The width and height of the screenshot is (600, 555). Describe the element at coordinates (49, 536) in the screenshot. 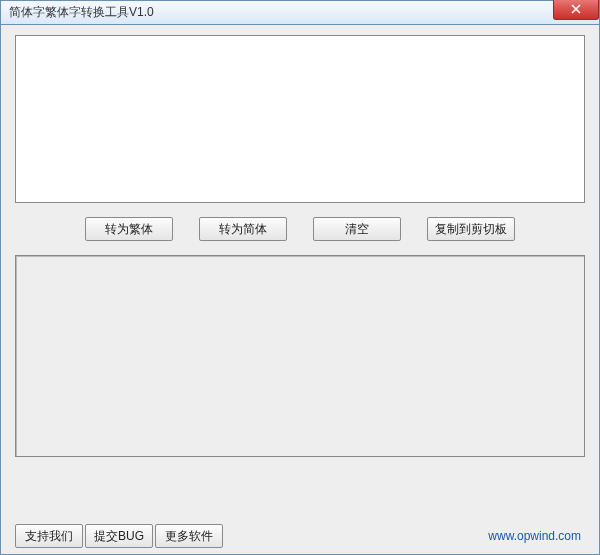

I see `support-us-button: 支持我们` at that location.